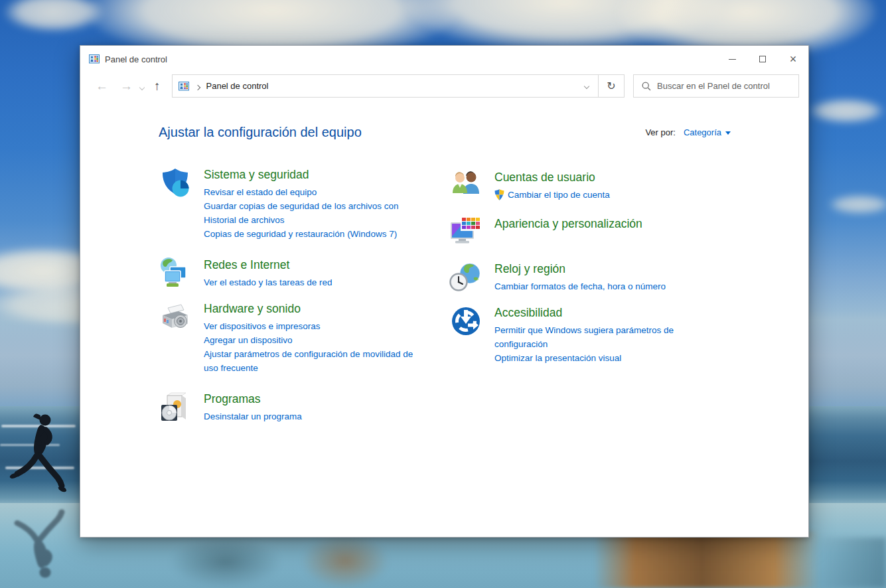 This screenshot has width=886, height=588. I want to click on category-title-sistema-y-seguridad: Sistema y seguridad, so click(317, 175).